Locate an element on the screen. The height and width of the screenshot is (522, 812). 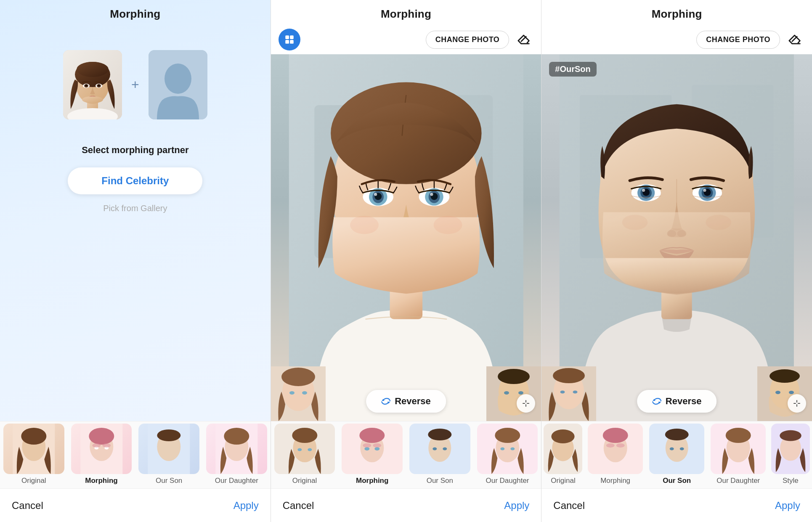
tabs-strip-panel2: Original Morphing is located at coordinates (406, 455).